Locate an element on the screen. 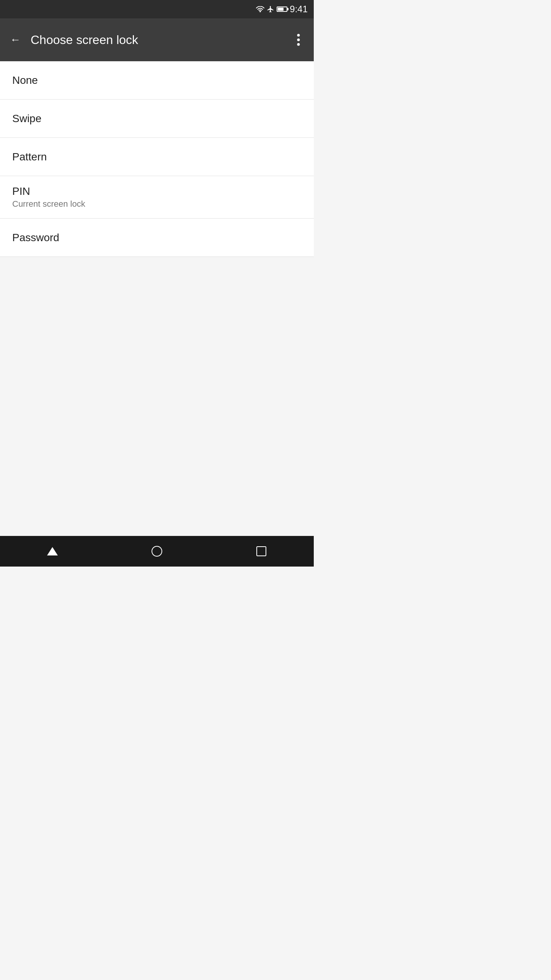 Image resolution: width=551 pixels, height=980 pixels. status-bar: 9:41 is located at coordinates (157, 9).